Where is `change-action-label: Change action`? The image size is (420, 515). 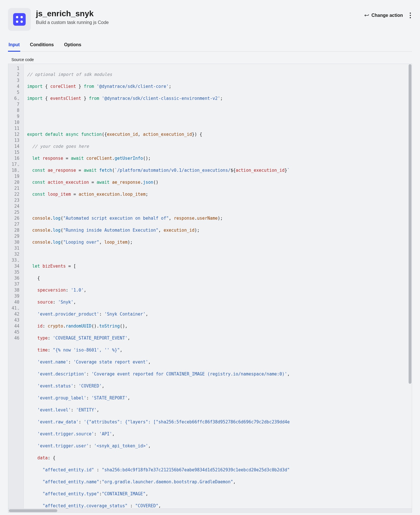 change-action-label: Change action is located at coordinates (387, 15).